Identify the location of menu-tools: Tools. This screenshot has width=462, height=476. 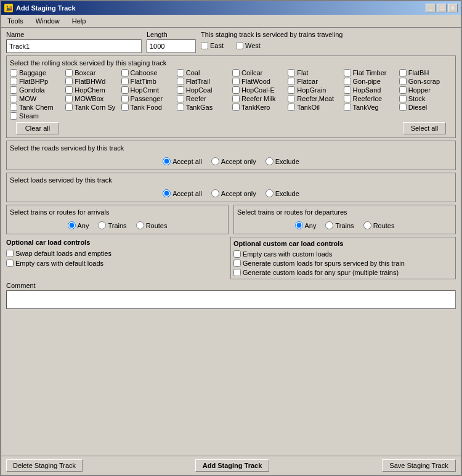
(15, 21).